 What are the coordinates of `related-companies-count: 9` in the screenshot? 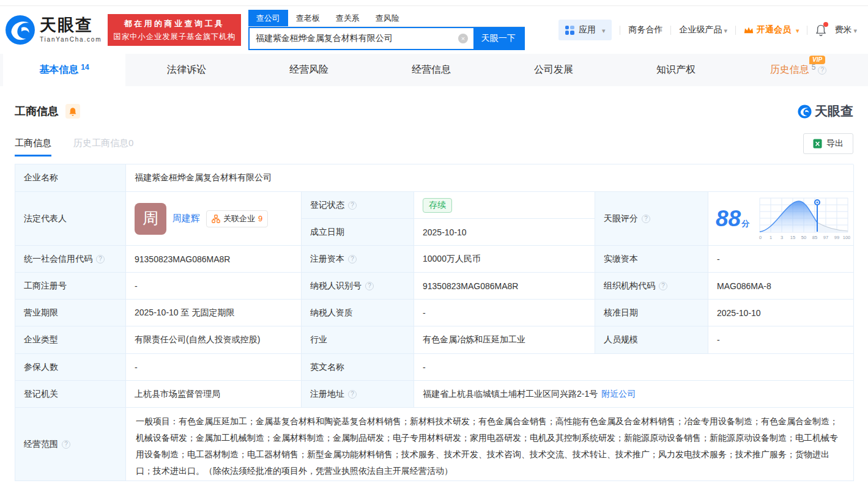 It's located at (261, 219).